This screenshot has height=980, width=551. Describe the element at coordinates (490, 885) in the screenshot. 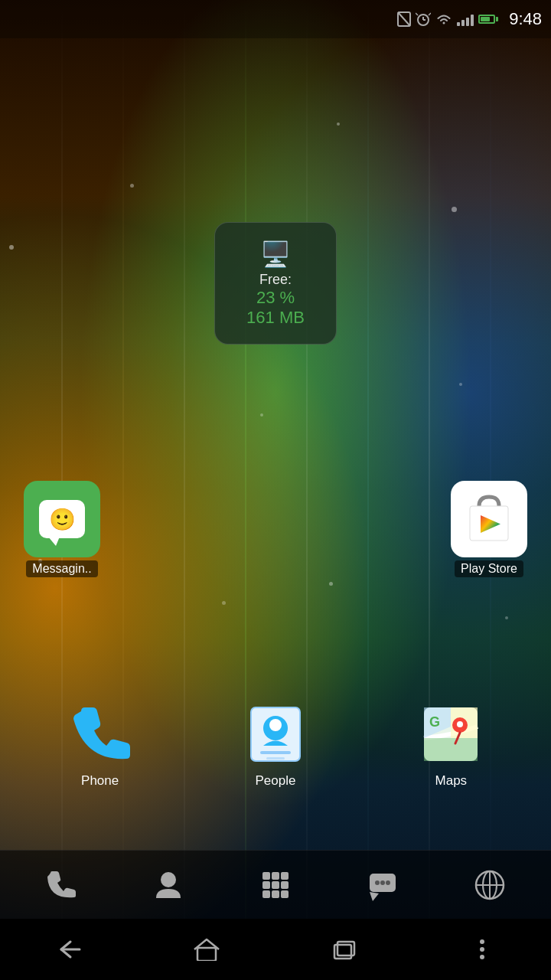

I see `browser-dock-button` at that location.